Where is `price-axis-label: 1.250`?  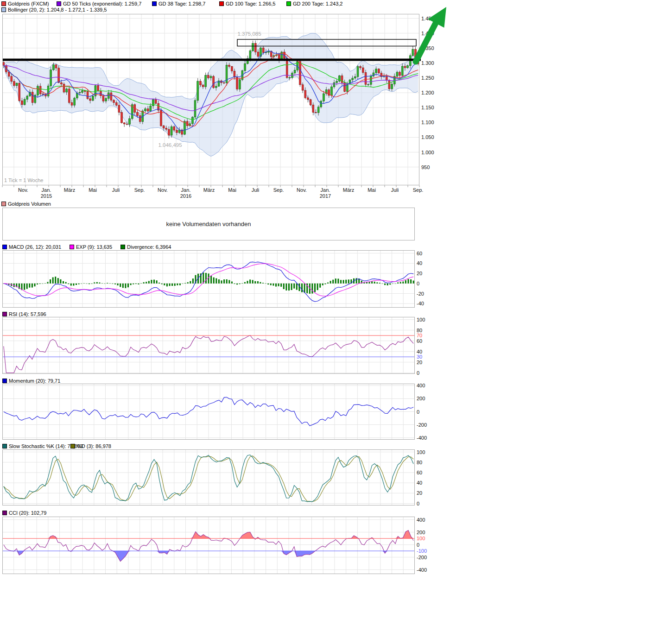 price-axis-label: 1.250 is located at coordinates (428, 78).